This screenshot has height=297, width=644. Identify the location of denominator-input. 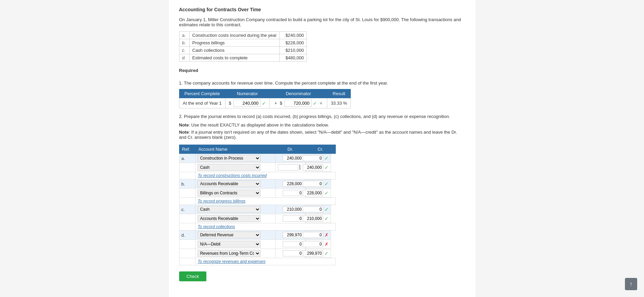
(298, 103).